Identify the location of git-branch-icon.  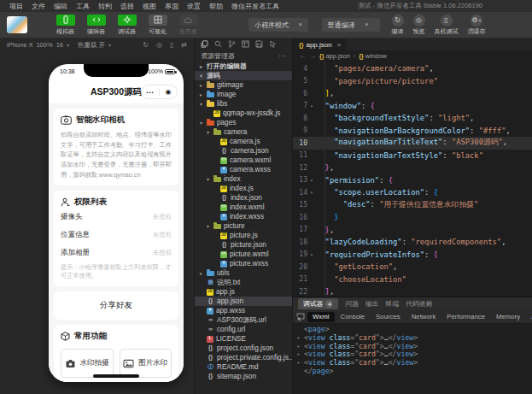
(232, 44).